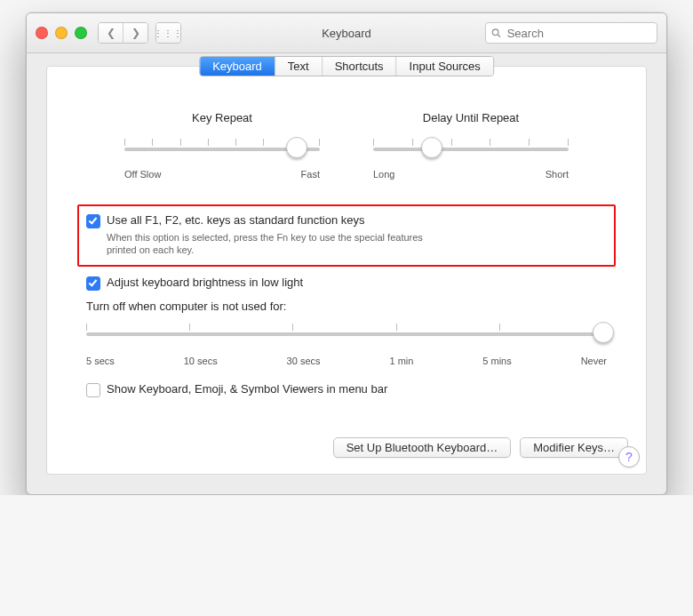 The height and width of the screenshot is (616, 693). Describe the element at coordinates (557, 174) in the screenshot. I see `delay-repeat-max-label: Short` at that location.